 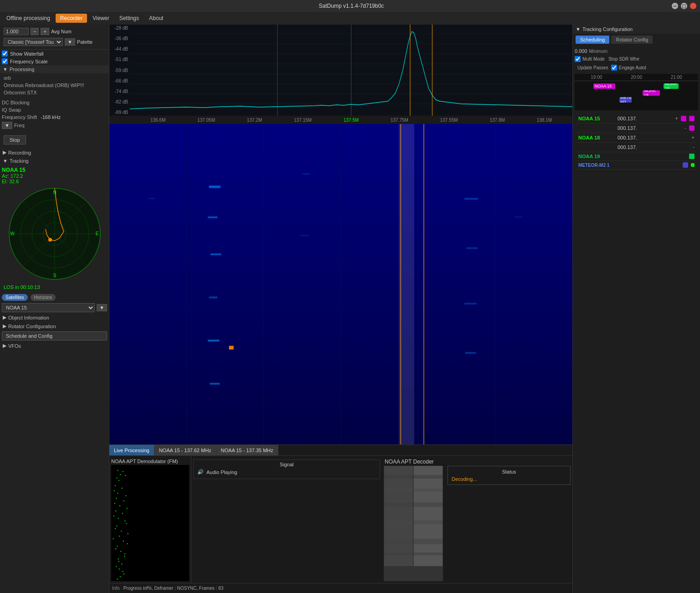 What do you see at coordinates (15, 297) in the screenshot?
I see `satellites-toggle-btn: Satellites` at bounding box center [15, 297].